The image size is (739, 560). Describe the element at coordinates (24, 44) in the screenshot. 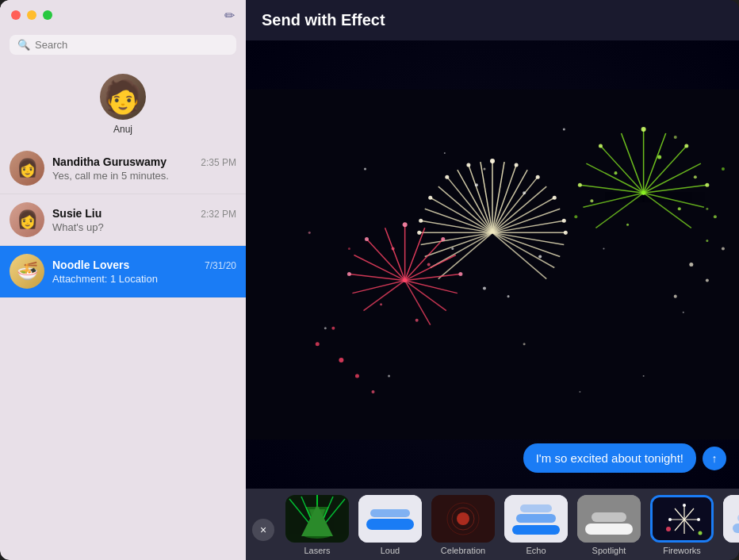

I see `search-icon: 🔍` at that location.